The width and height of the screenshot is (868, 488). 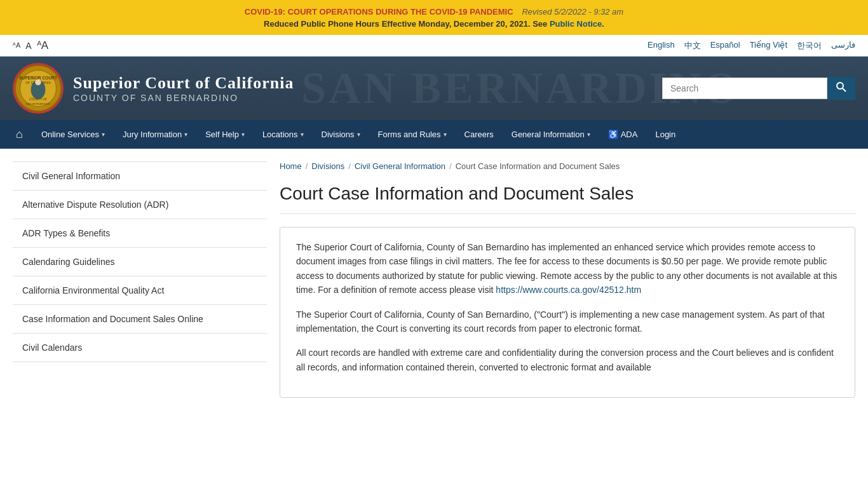 What do you see at coordinates (745, 88) in the screenshot?
I see `search-input` at bounding box center [745, 88].